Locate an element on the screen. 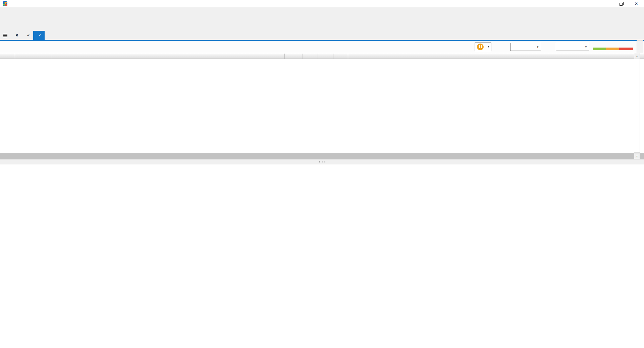 The width and height of the screenshot is (644, 348). vertical-scrollbar is located at coordinates (637, 106).